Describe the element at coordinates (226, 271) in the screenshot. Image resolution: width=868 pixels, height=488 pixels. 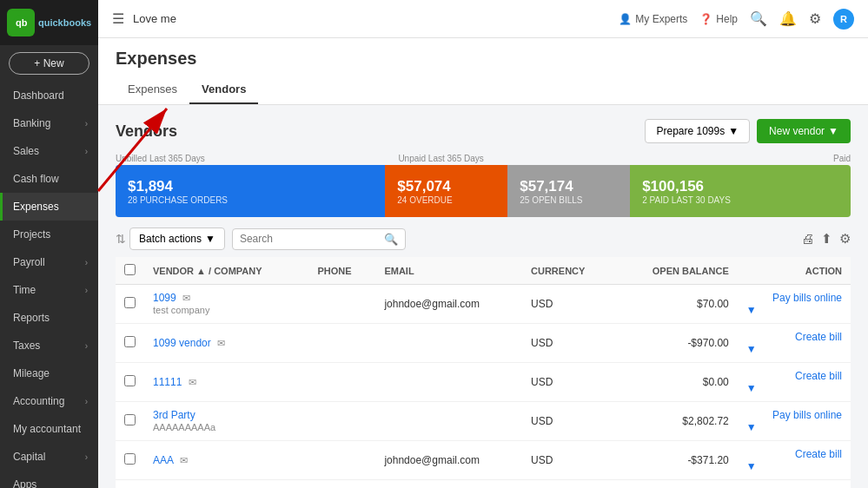
I see `column-header-1: VENDOR ▲ / COMPANY` at that location.